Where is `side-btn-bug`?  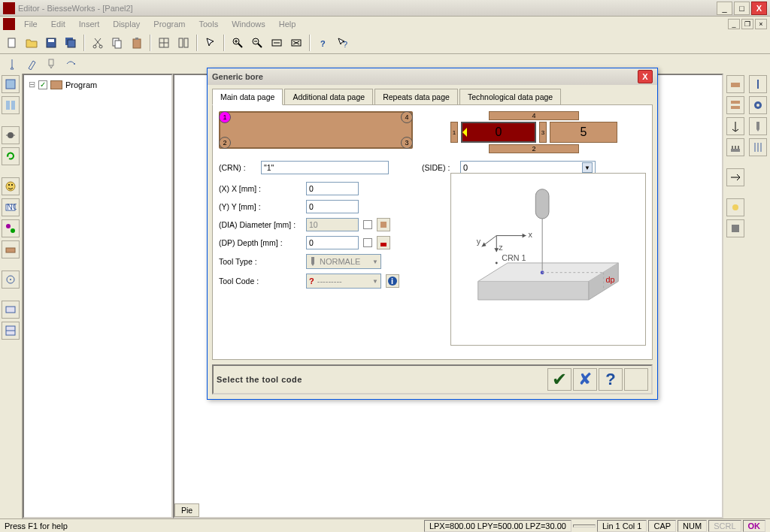
side-btn-bug is located at coordinates (11, 135).